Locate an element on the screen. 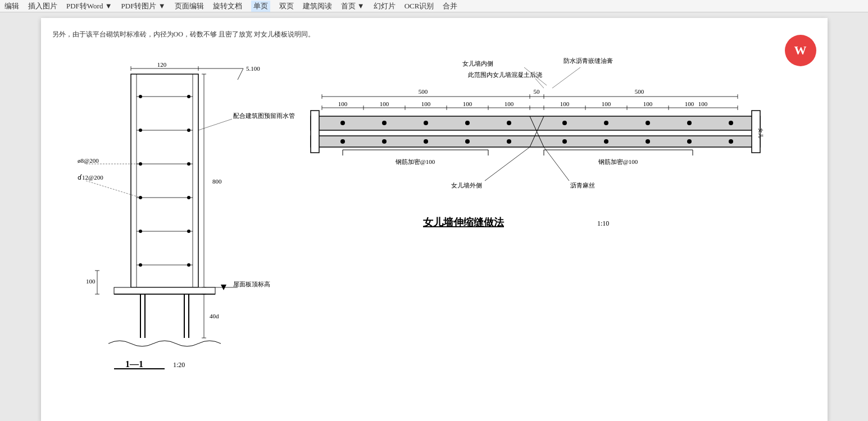 The height and width of the screenshot is (421, 868). toolbar-merge: 合并 is located at coordinates (450, 6).